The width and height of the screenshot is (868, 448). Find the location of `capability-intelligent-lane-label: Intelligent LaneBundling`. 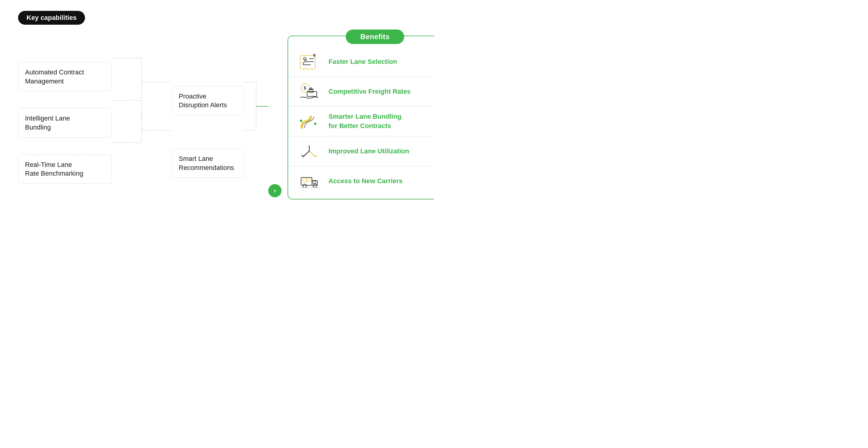

capability-intelligent-lane-label: Intelligent LaneBundling is located at coordinates (48, 123).